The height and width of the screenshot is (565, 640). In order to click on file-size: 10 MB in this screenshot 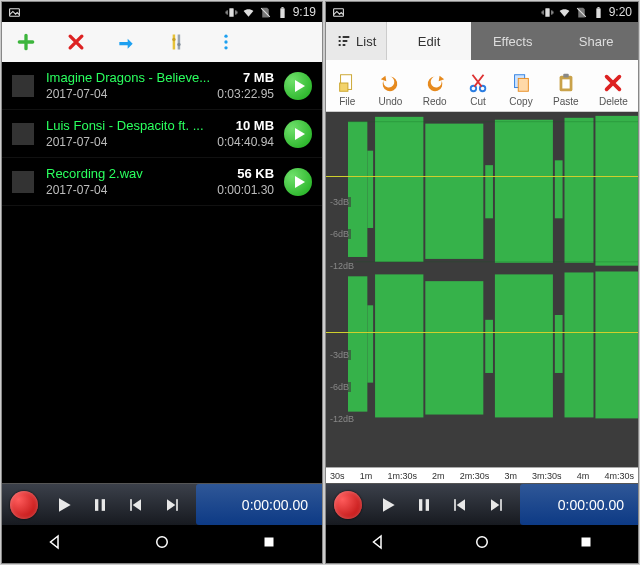, I will do `click(244, 126)`.